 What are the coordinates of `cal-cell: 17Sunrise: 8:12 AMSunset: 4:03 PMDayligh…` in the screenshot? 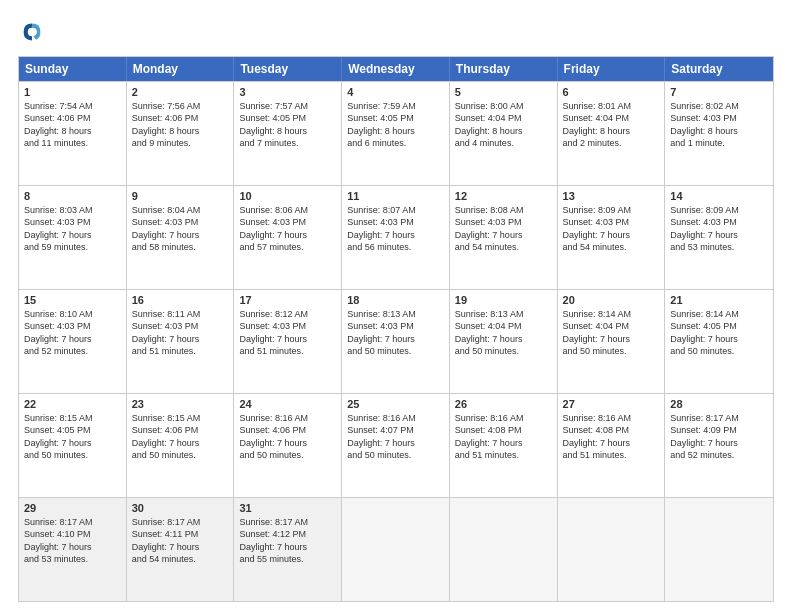 It's located at (288, 342).